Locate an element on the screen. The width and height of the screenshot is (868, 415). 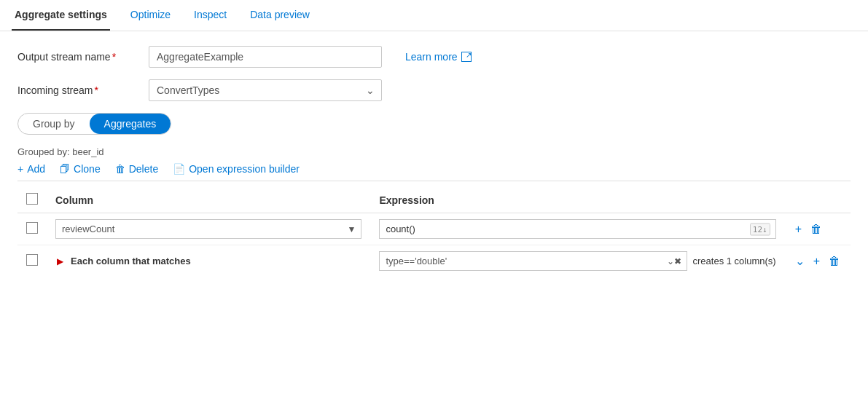
expression-builder-icon: 📄 is located at coordinates (179, 169).